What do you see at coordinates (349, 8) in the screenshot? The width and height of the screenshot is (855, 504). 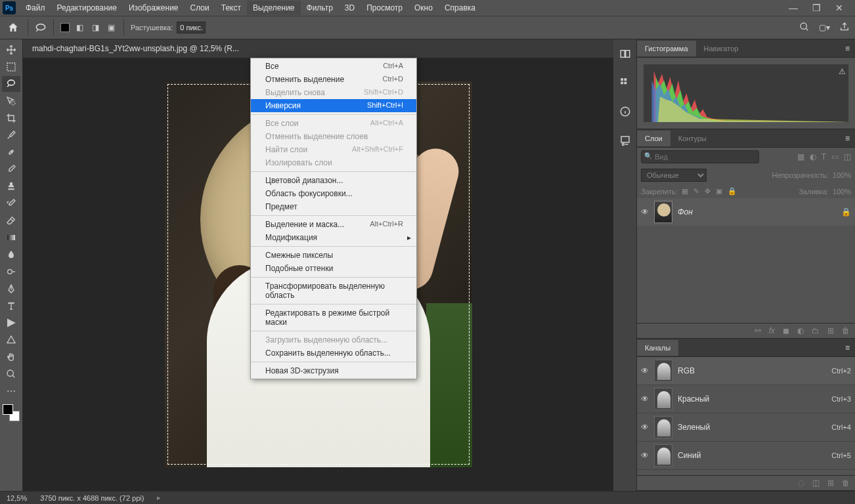 I see `menu-7: 3D` at bounding box center [349, 8].